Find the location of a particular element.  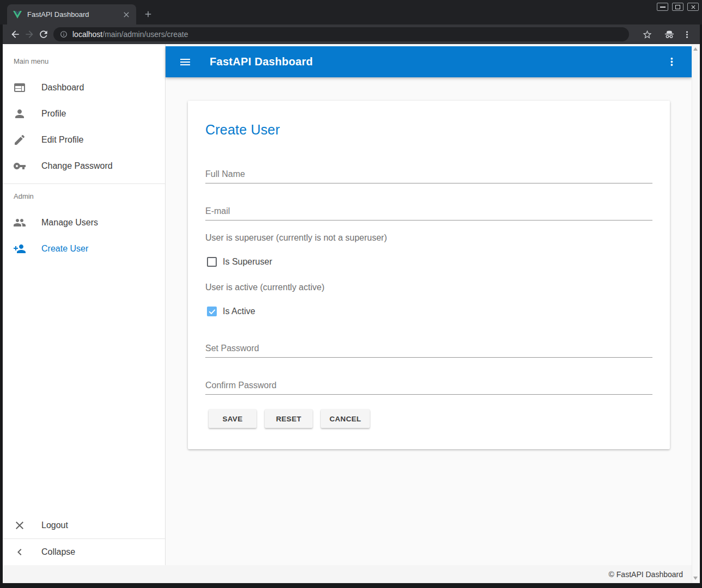

pencil-icon is located at coordinates (20, 140).